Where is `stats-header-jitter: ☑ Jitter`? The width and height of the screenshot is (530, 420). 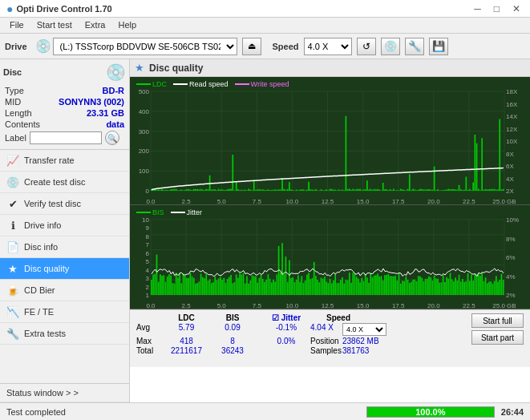 stats-header-jitter: ☑ Jitter is located at coordinates (286, 317).